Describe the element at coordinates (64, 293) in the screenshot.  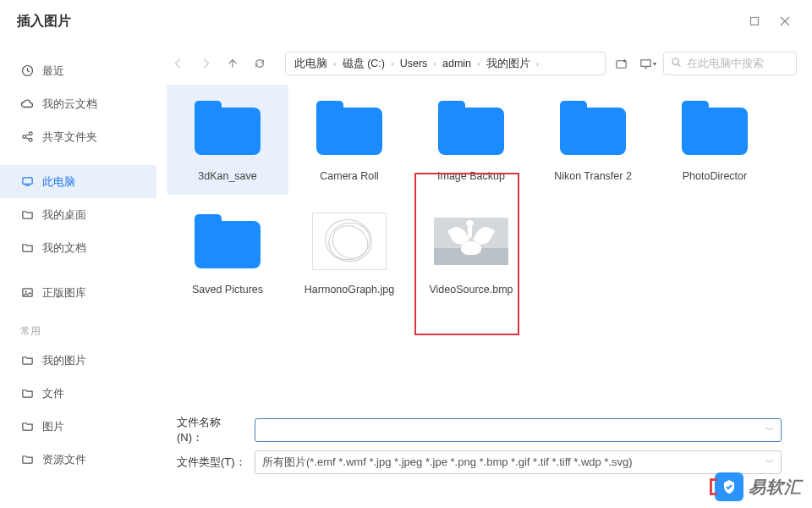
I see `sidebar-item-label: 正版图库` at that location.